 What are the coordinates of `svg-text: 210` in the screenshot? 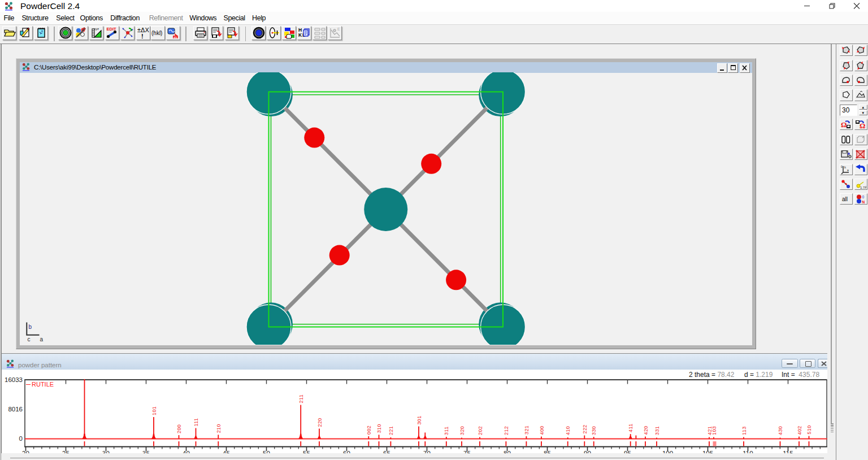 It's located at (219, 428).